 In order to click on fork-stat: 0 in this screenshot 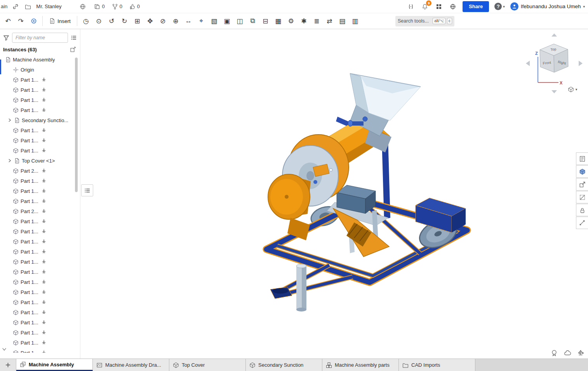, I will do `click(117, 7)`.